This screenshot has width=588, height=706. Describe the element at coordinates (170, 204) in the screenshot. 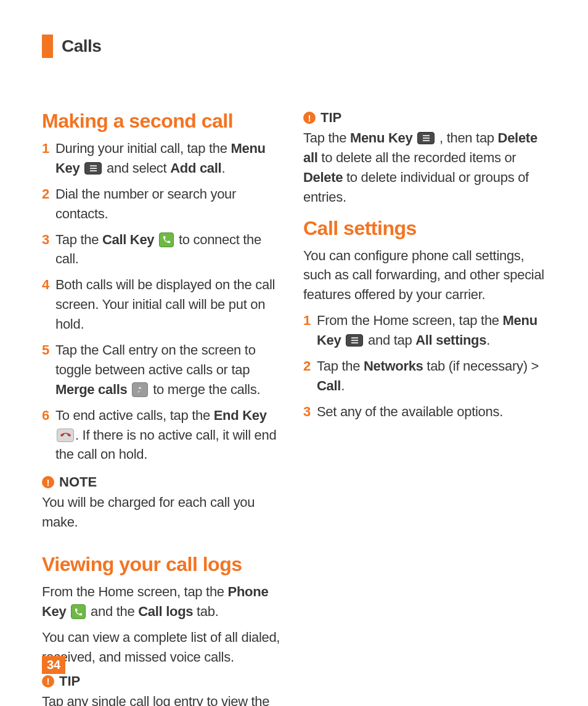

I see `step-text: Dial the number or search your contacts.` at that location.